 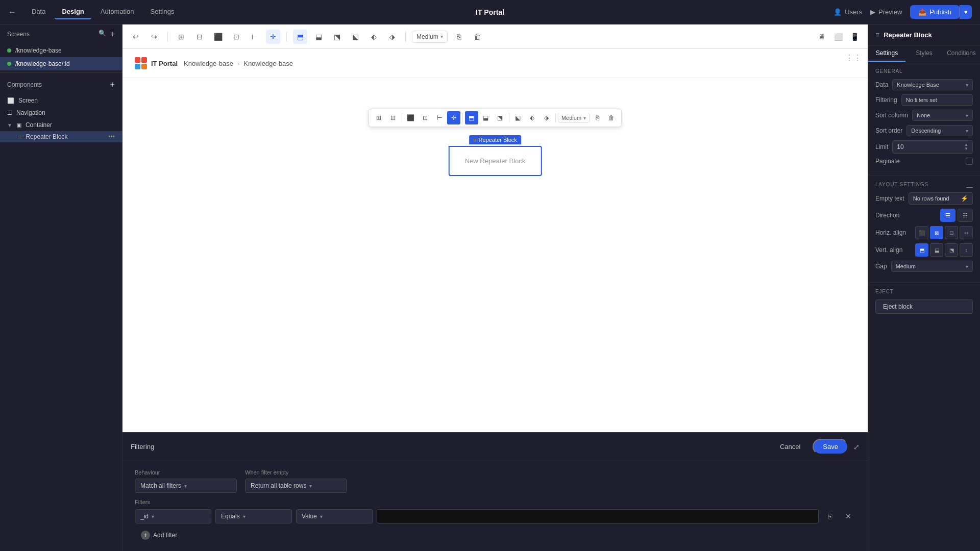 I want to click on tab-data: Data, so click(x=39, y=12).